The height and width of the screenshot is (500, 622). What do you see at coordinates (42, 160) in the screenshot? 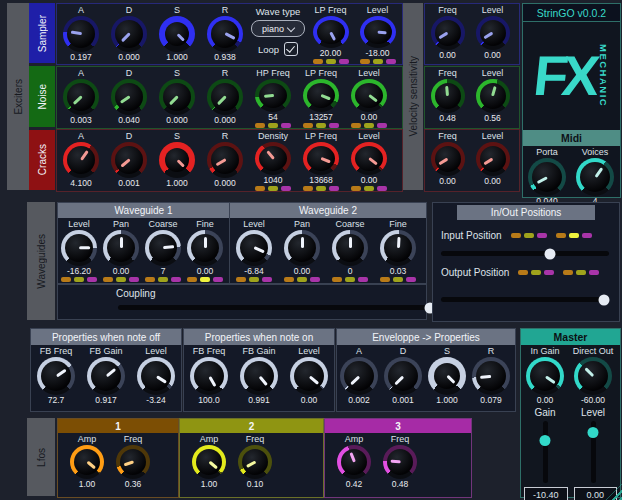
I see `tab-cracks: Cracks` at bounding box center [42, 160].